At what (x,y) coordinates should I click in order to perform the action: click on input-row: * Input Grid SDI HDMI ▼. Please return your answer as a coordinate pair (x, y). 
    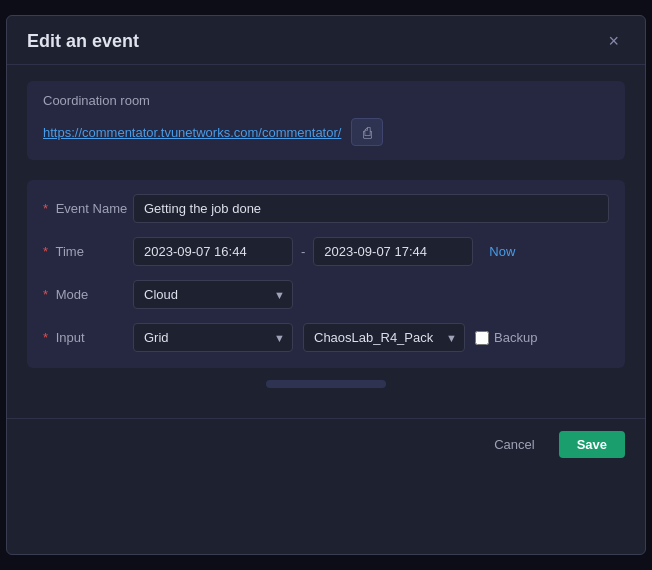
    Looking at the image, I should click on (326, 338).